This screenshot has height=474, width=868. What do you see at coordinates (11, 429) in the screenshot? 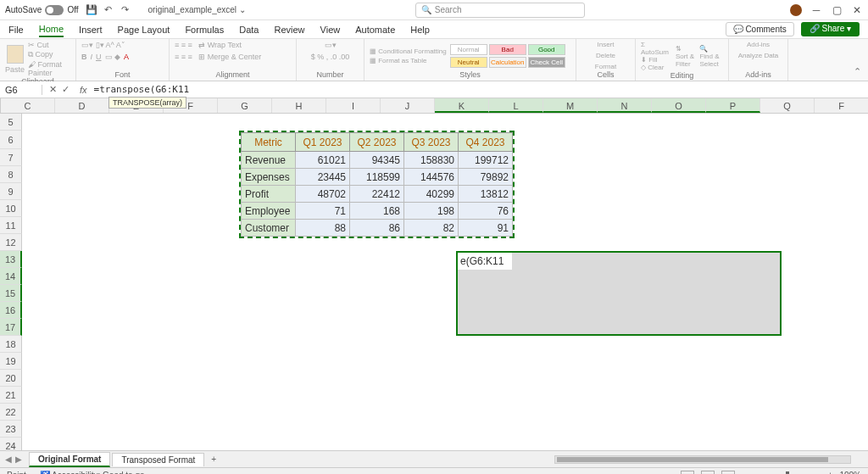
I see `row-header-23: 23` at bounding box center [11, 429].